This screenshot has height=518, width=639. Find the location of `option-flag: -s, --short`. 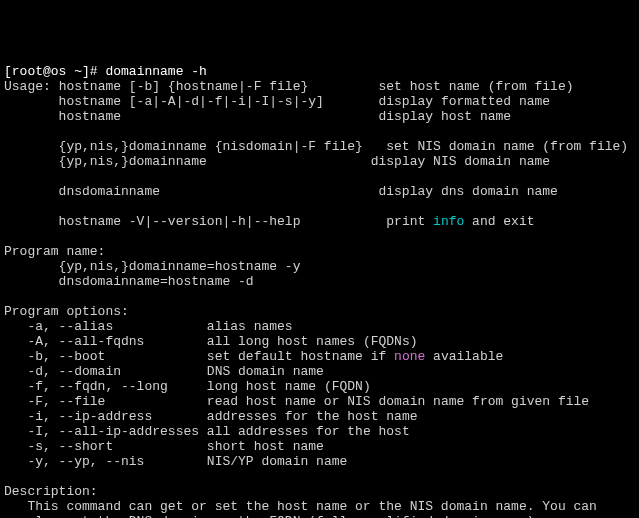

option-flag: -s, --short is located at coordinates (70, 446).